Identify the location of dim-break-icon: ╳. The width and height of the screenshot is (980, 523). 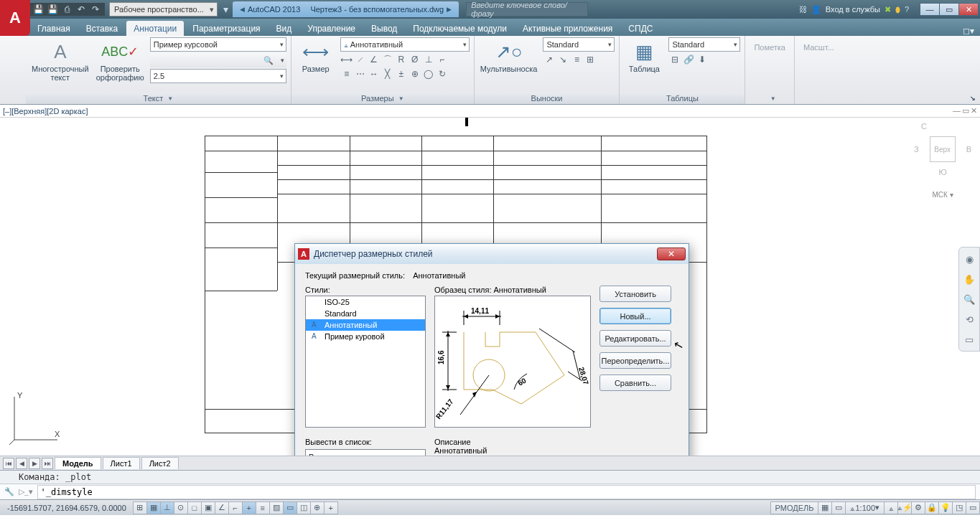
(388, 74).